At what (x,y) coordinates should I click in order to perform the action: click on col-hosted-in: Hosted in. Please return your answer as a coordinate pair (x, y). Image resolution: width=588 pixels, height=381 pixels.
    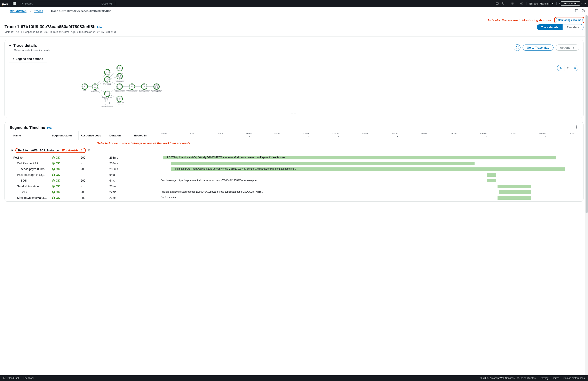
    Looking at the image, I should click on (146, 135).